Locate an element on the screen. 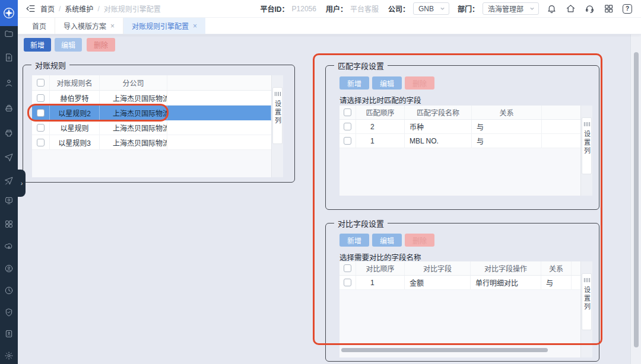  tab-home: 首页 is located at coordinates (39, 26).